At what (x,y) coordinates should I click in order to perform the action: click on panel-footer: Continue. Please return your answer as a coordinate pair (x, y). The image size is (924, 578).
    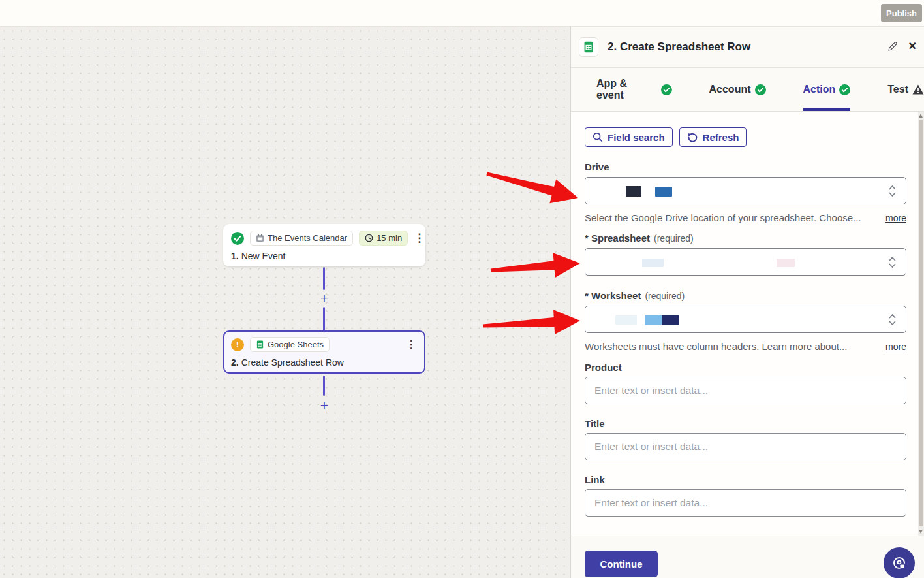
    Looking at the image, I should click on (748, 556).